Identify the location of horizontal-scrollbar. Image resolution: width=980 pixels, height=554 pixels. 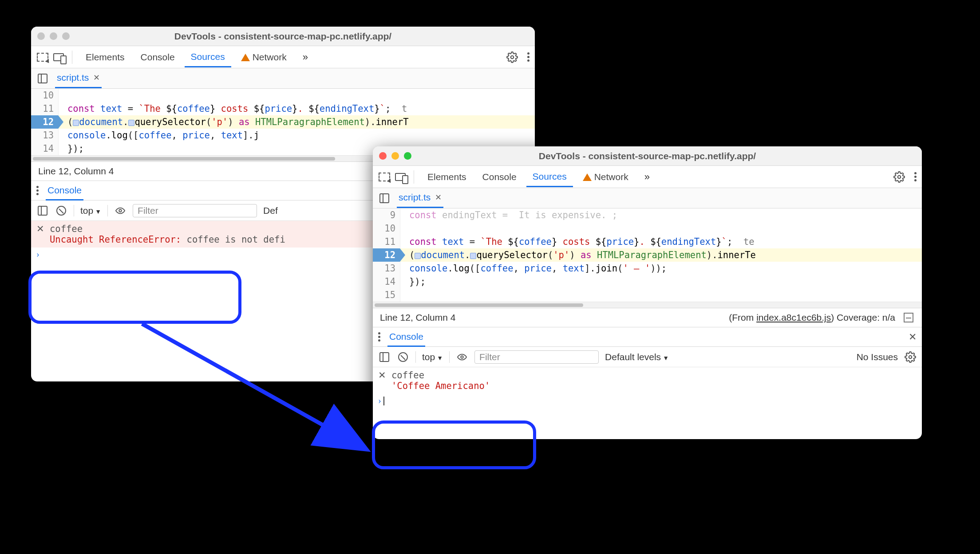
(647, 305).